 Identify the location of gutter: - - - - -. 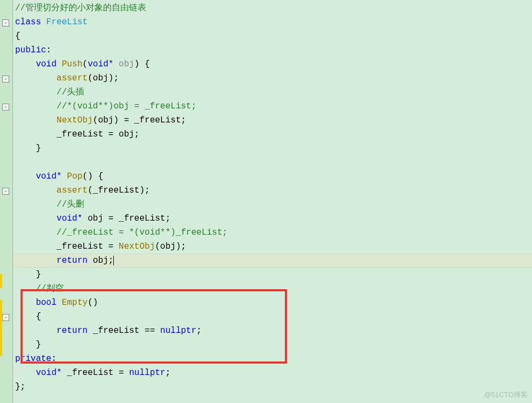
(6, 202).